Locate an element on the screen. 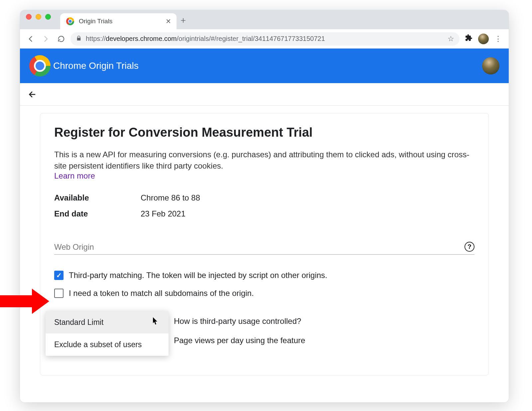 Image resolution: width=532 pixels, height=411 pixels. page-back-button is located at coordinates (33, 94).